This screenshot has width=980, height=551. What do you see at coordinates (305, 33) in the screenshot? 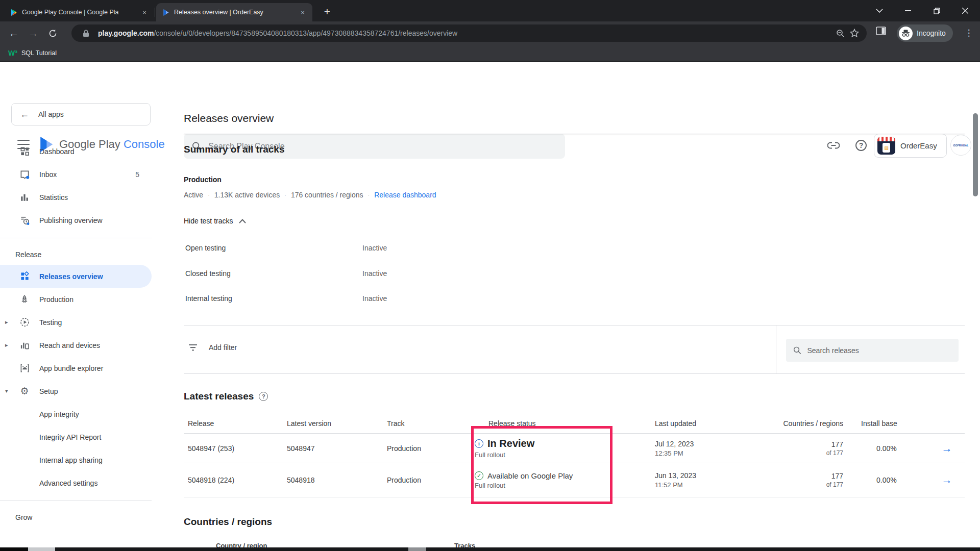
I see `url-path: /console/u/0/developers/8473589504080180…` at bounding box center [305, 33].